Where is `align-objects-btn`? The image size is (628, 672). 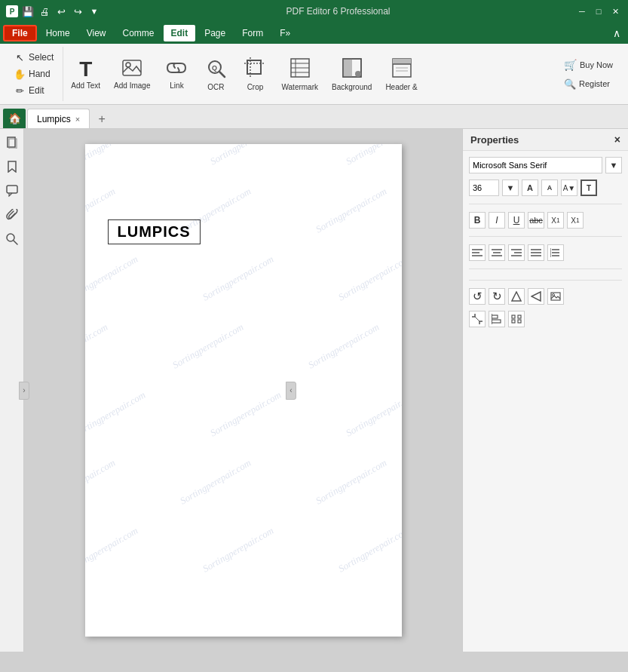 align-objects-btn is located at coordinates (497, 319).